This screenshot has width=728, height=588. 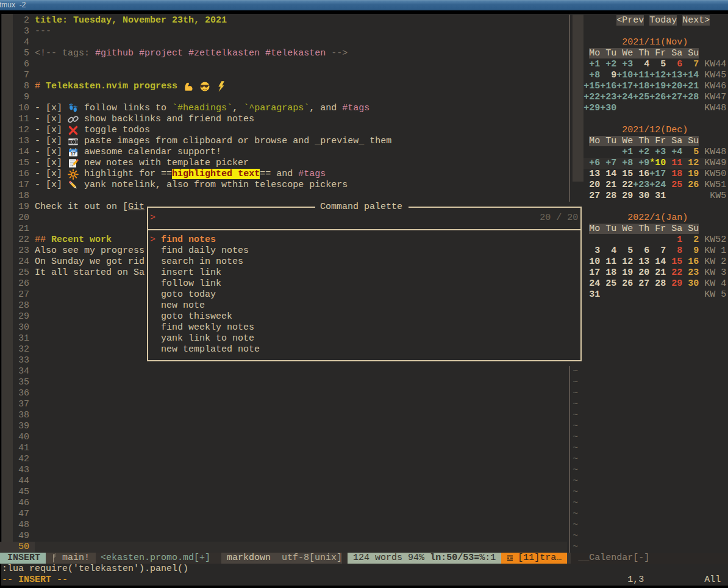 I want to click on svg-text: 17, so click(x=73, y=154).